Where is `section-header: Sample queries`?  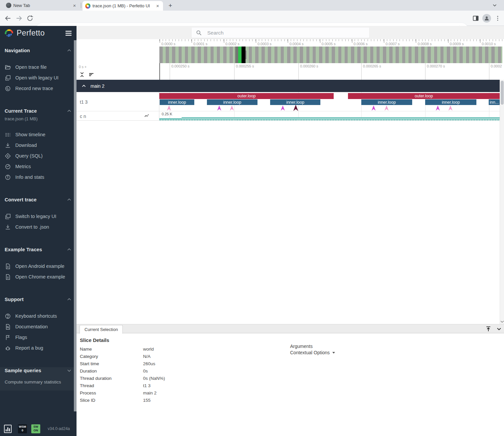
section-header: Sample queries is located at coordinates (38, 371).